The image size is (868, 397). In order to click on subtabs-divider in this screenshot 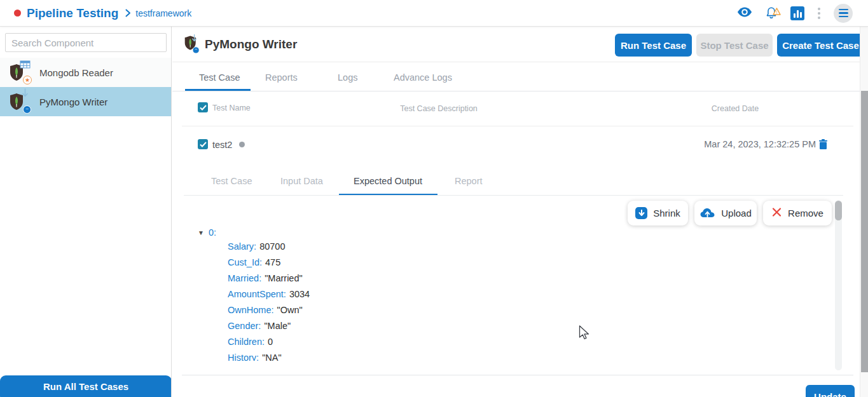, I will do `click(514, 196)`.